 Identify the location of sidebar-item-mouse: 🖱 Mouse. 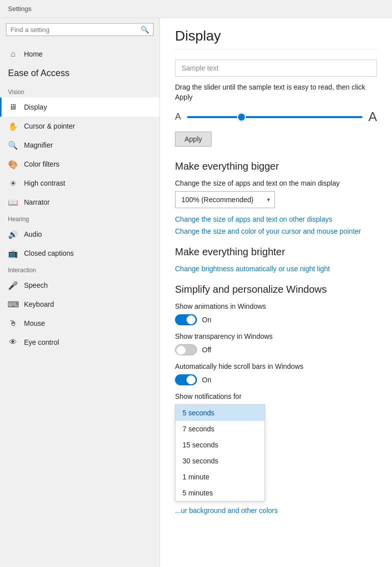
(80, 323).